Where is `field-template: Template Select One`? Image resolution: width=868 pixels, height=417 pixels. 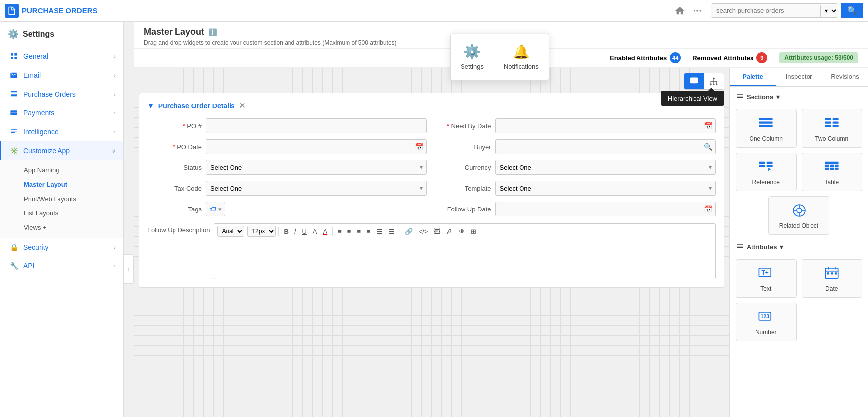 field-template: Template Select One is located at coordinates (577, 188).